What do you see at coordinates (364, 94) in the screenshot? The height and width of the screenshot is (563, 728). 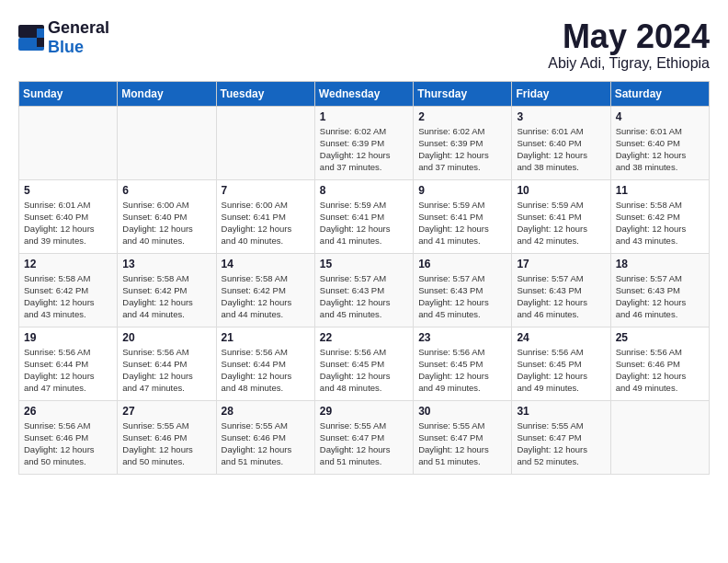 I see `weekday-header-row: SundayMondayTuesdayWednesdayThursdayFrid…` at bounding box center [364, 94].